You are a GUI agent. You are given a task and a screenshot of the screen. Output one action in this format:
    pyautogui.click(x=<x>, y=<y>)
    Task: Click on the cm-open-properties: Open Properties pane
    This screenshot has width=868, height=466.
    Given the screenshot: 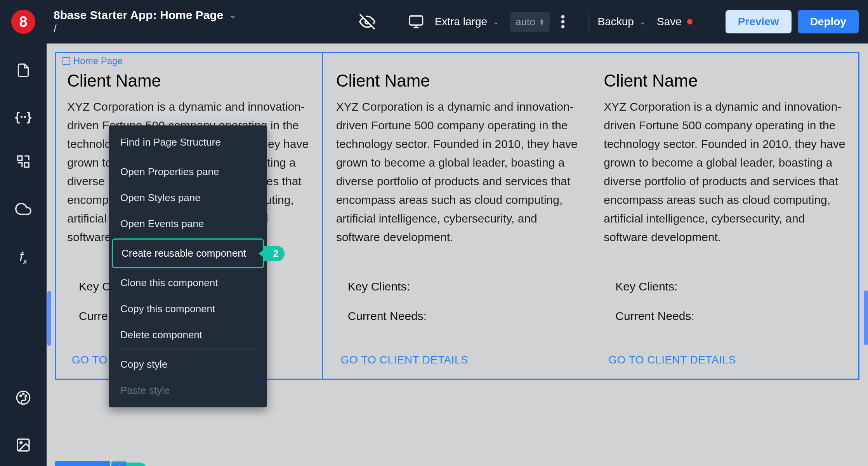 What is the action you would take?
    pyautogui.click(x=188, y=172)
    